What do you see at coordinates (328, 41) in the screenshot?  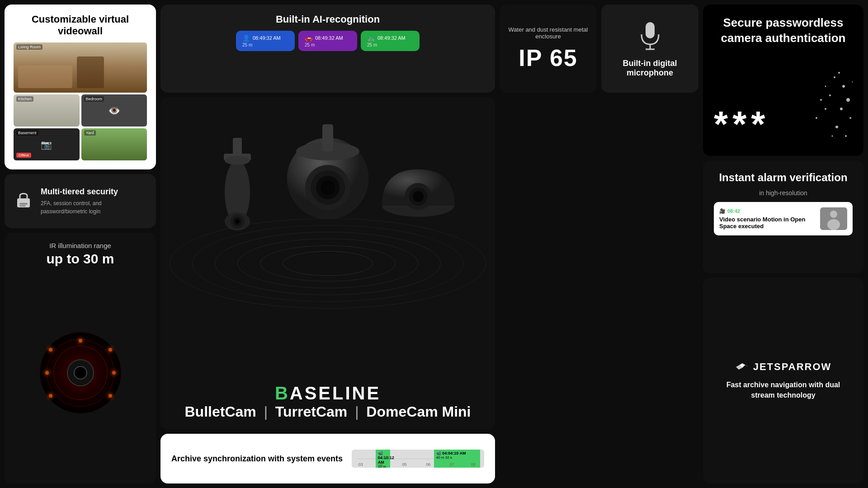 I see `ai-badges: 👤 08:49:32 AM 25 m 🚗 08:49:32 AM 25 m 🚲` at bounding box center [328, 41].